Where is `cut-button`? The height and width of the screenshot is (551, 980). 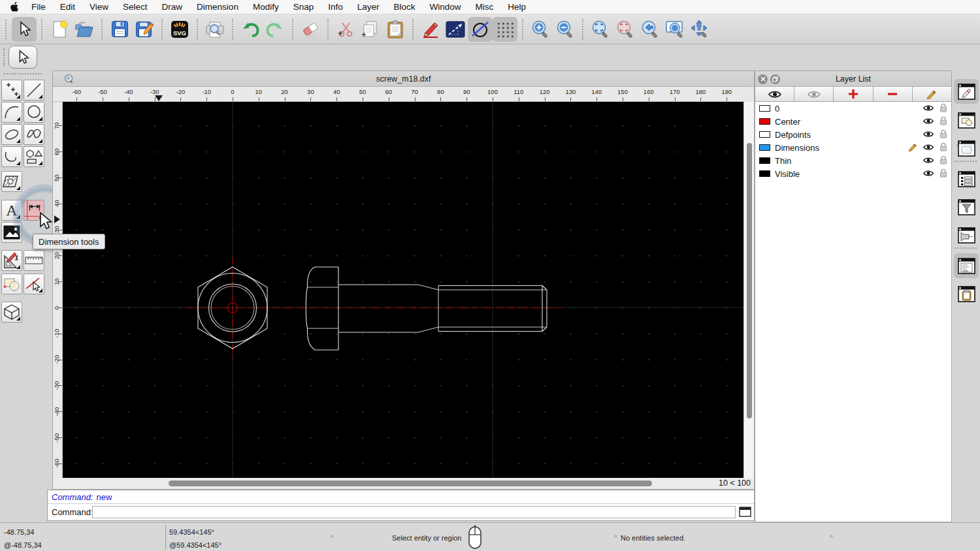
cut-button is located at coordinates (346, 29).